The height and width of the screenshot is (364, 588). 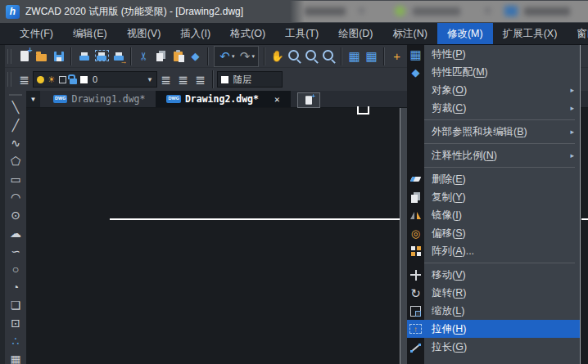 I want to click on menubar-item-dimension: 标注(N), so click(x=410, y=34).